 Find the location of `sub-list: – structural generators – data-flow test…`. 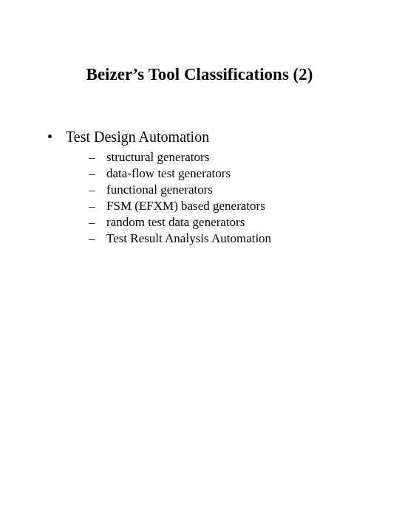

sub-list: – structural generators – data-flow test… is located at coordinates (225, 198).